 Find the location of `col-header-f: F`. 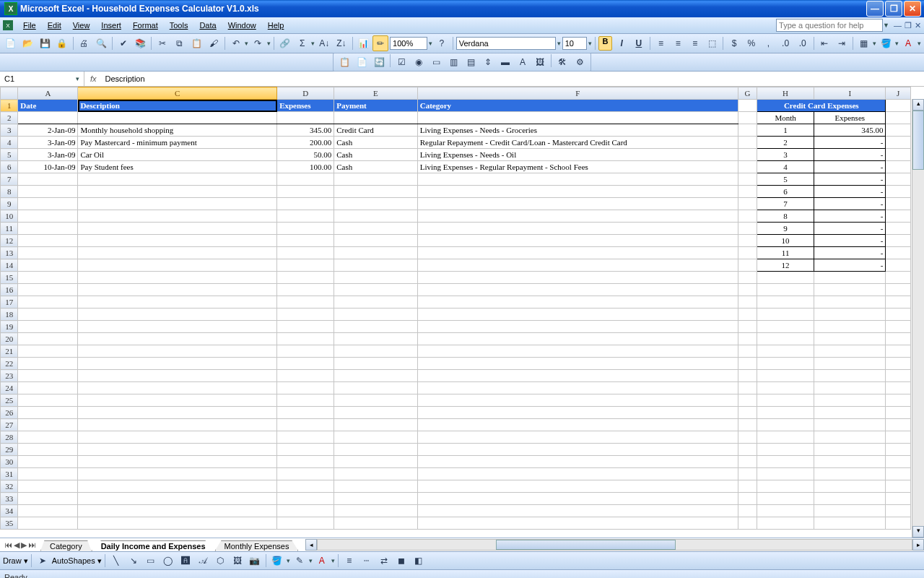

col-header-f: F is located at coordinates (578, 94).